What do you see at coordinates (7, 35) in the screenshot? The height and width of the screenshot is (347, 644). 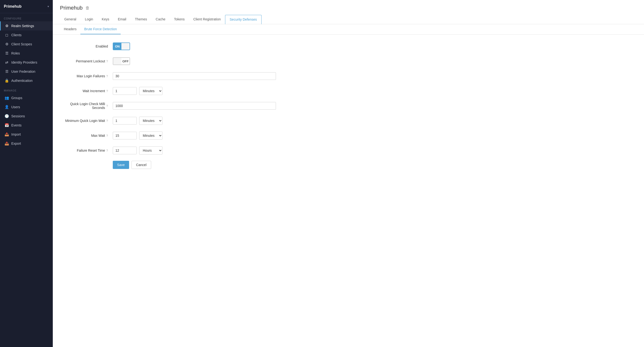 I see `clients-icon: ◻` at bounding box center [7, 35].